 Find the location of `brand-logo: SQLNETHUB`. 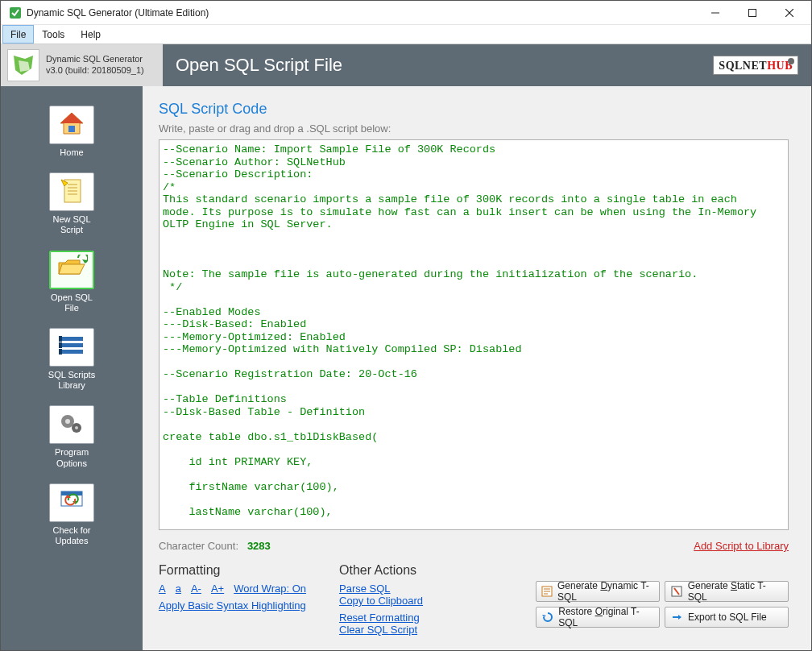

brand-logo: SQLNETHUB is located at coordinates (756, 65).